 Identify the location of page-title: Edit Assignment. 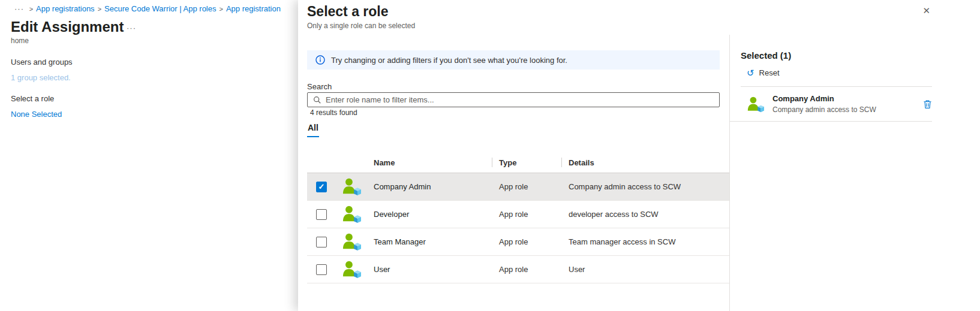
(67, 27).